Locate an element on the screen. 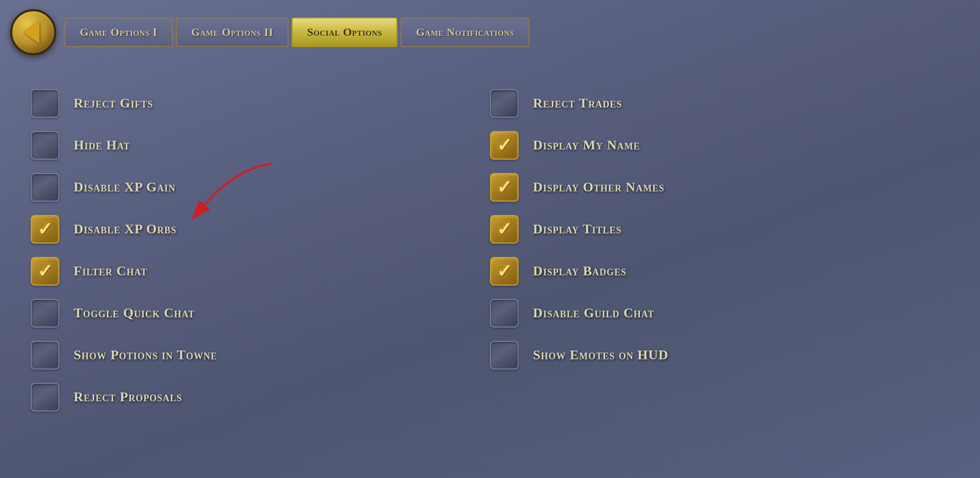 This screenshot has width=980, height=478. checkbox-disable-xp-orbs is located at coordinates (45, 229).